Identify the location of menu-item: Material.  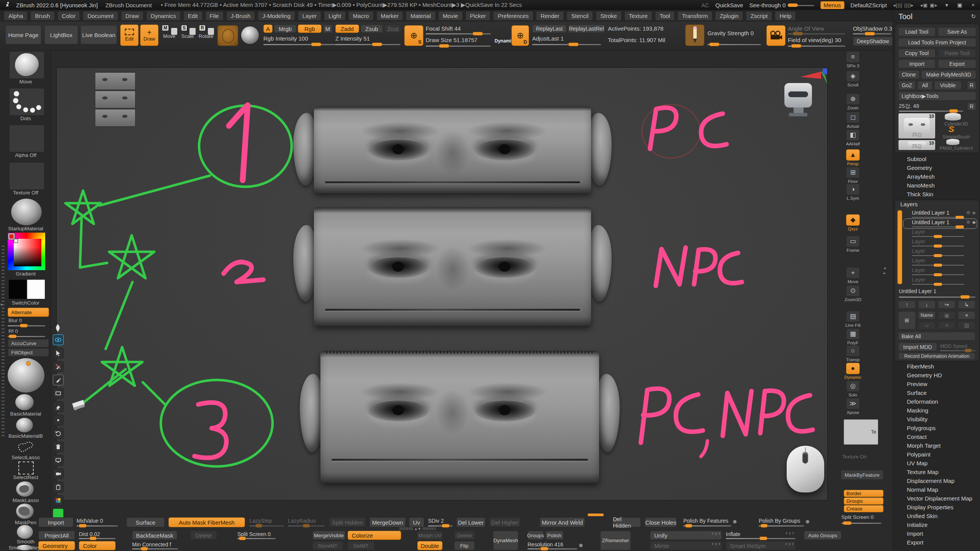
(420, 16).